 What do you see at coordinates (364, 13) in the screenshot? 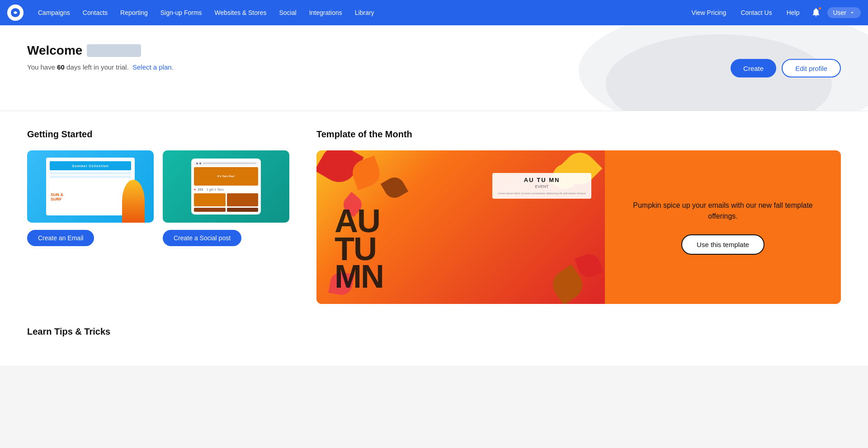
I see `nav-library: Library` at bounding box center [364, 13].